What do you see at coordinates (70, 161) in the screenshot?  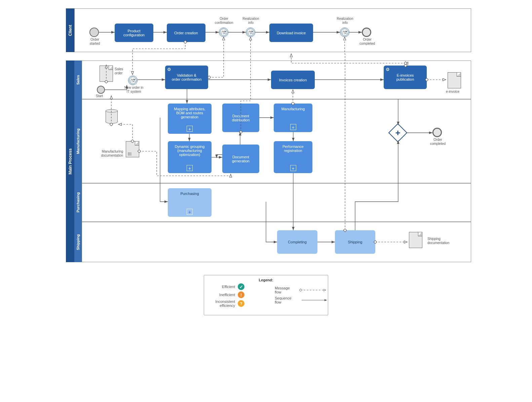 I see `pool-main-header: Main Process` at bounding box center [70, 161].